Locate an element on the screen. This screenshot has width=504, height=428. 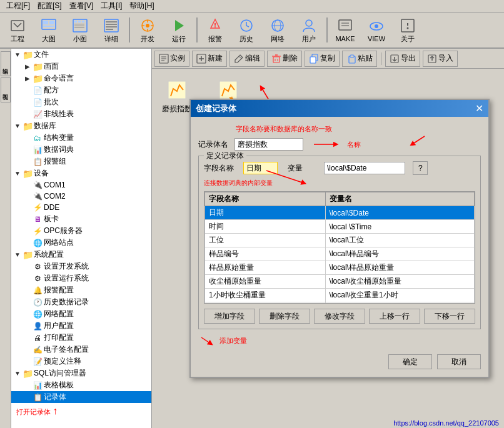
tree-item-netconfig: 🌐 网络配置 is located at coordinates (81, 314).